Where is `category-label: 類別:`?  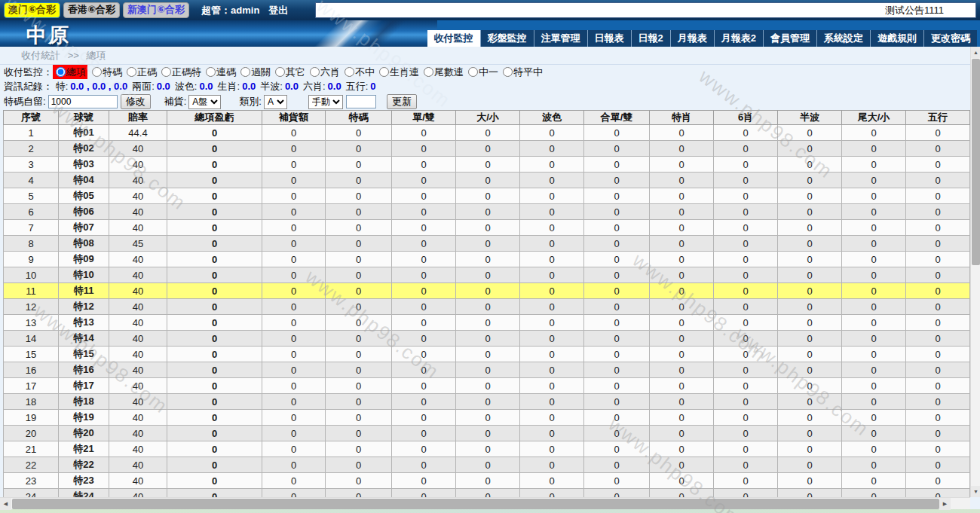
category-label: 類別: is located at coordinates (250, 102).